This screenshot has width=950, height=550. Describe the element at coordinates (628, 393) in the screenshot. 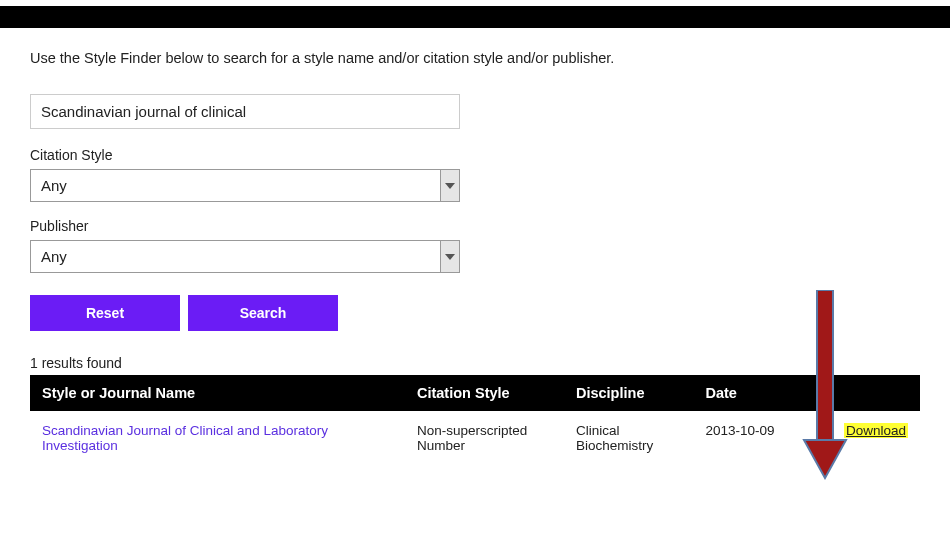

I see `header-discipline: Discipline` at that location.